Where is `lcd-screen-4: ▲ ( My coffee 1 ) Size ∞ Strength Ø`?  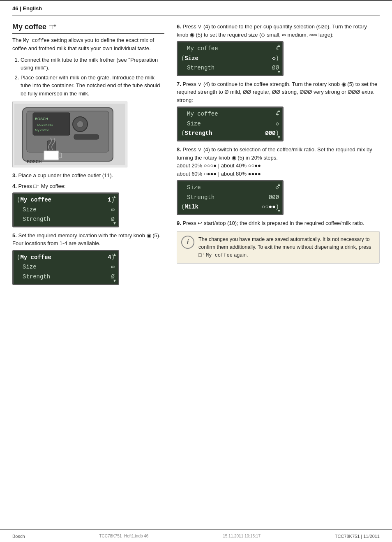 lcd-screen-4: ▲ ( My coffee 1 ) Size ∞ Strength Ø is located at coordinates (66, 210).